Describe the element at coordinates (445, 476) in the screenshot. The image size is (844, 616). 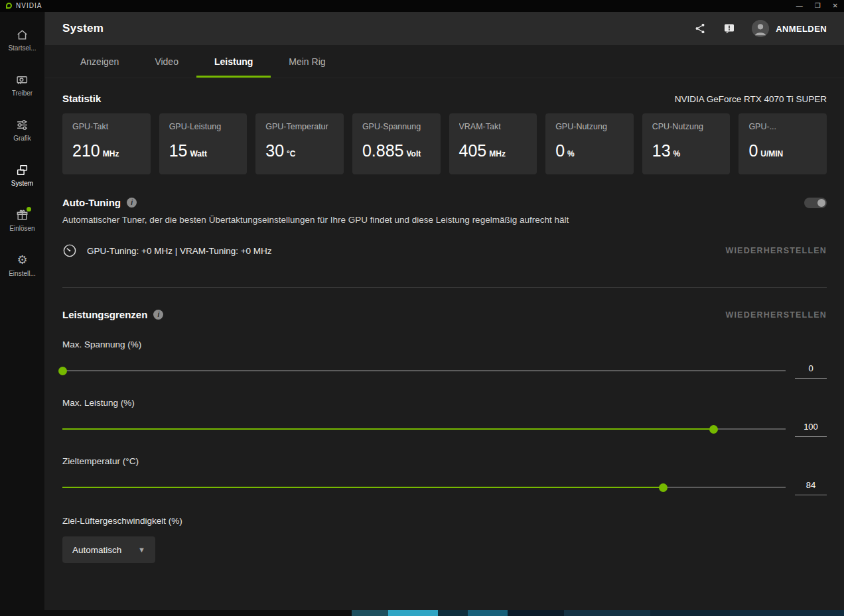
I see `target-temp-slider-group: Zieltemperatur (°C) 84` at that location.